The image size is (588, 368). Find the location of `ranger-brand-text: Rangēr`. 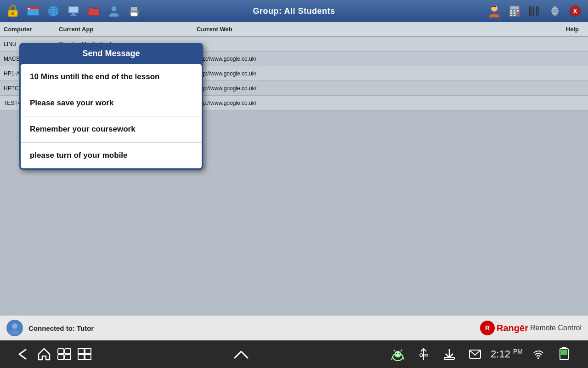

ranger-brand-text: Rangēr is located at coordinates (513, 328).